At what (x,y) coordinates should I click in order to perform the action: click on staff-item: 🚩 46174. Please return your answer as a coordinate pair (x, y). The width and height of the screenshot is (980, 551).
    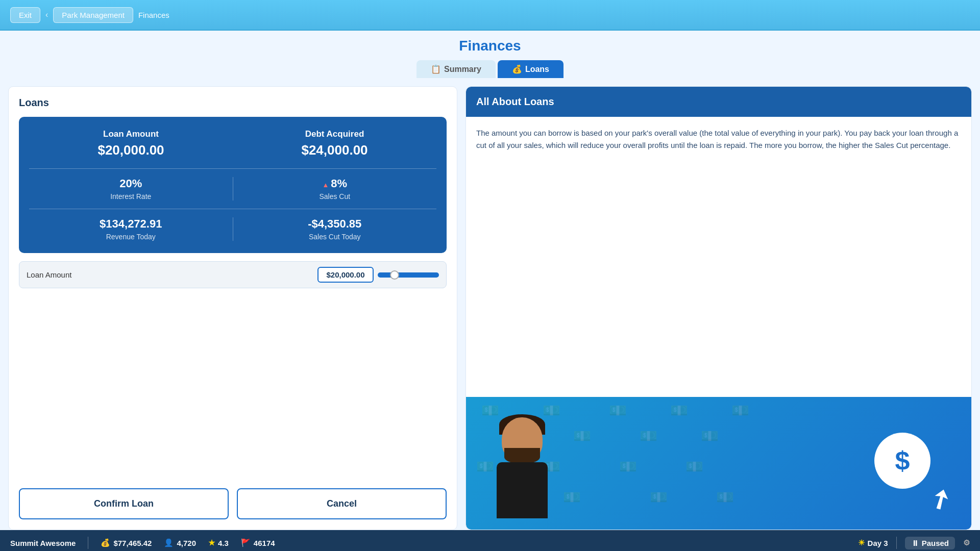
    Looking at the image, I should click on (258, 543).